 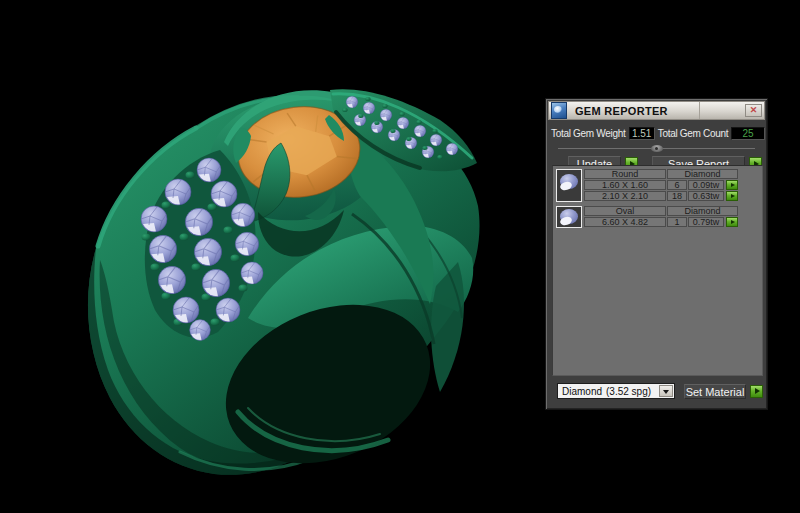 What do you see at coordinates (625, 185) in the screenshot?
I see `size-cell: 1.60 X 1.60` at bounding box center [625, 185].